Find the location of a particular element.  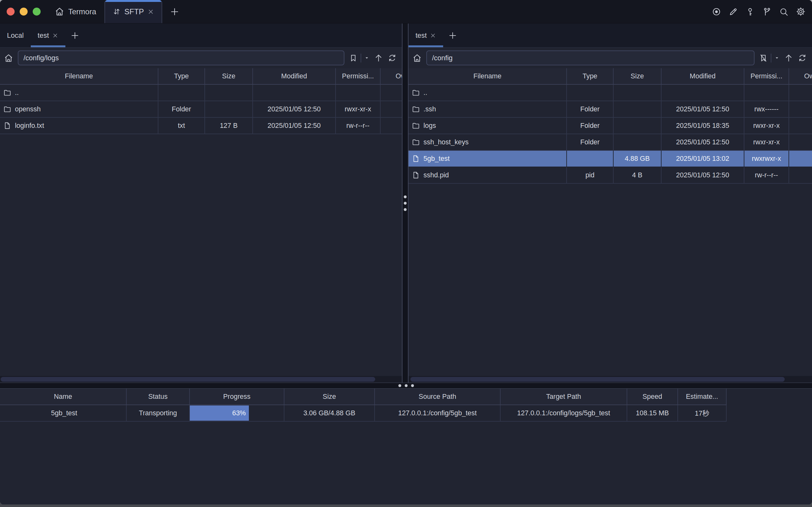

col-name: Name is located at coordinates (63, 397).